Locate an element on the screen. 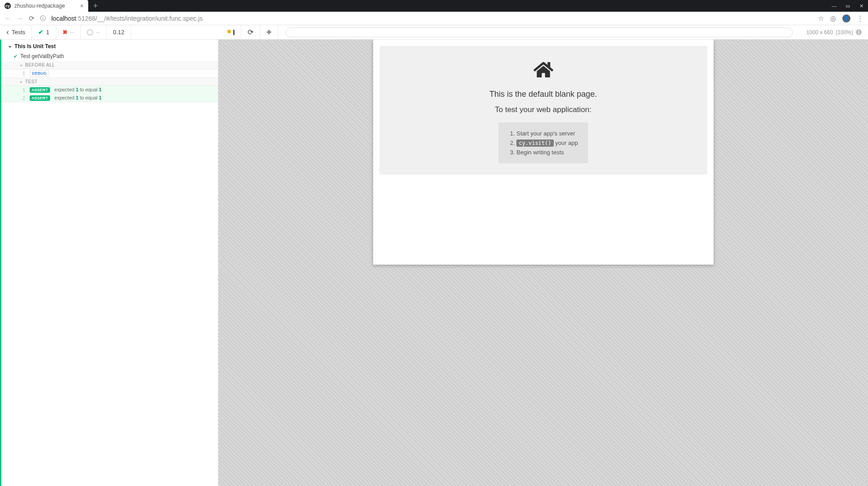 This screenshot has height=486, width=868. passed-count: ✔ 1 is located at coordinates (44, 32).